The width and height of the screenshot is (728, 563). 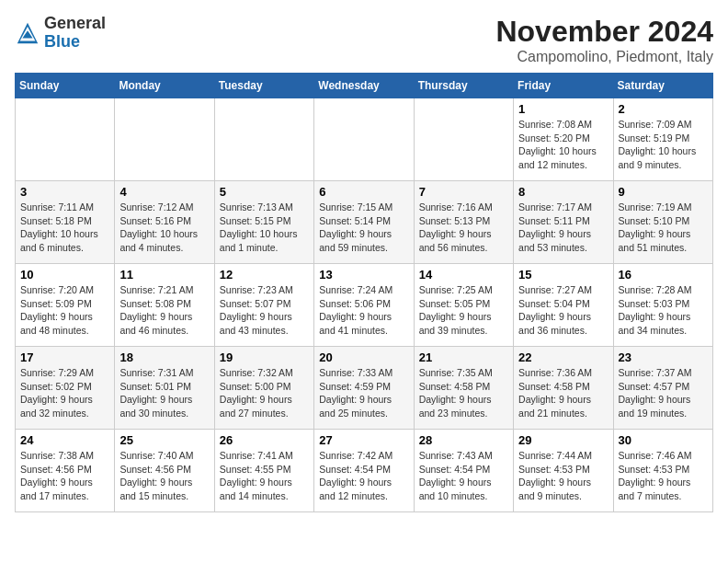 I want to click on day-info: Sunrise: 7:43 AM Sunset: 4:54 PM Dayligh…, so click(x=463, y=477).